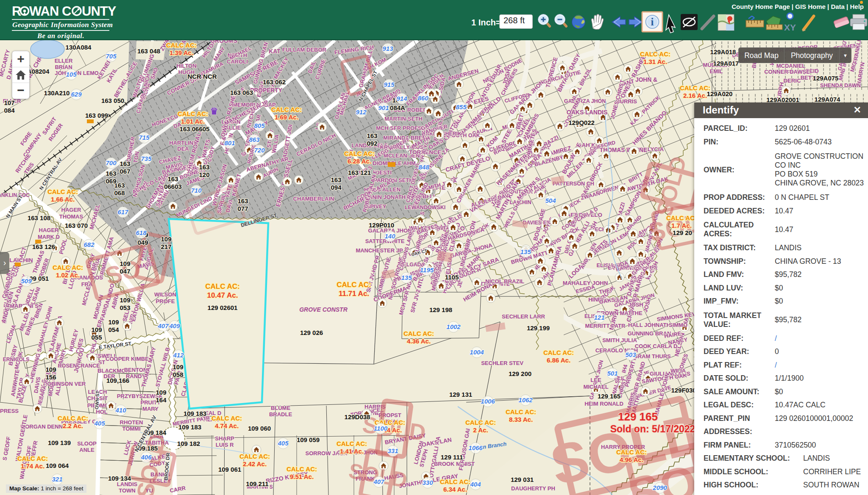 This screenshot has height=495, width=868. What do you see at coordinates (33, 466) in the screenshot?
I see `svg-text: 1.74 Ac.` at bounding box center [33, 466].